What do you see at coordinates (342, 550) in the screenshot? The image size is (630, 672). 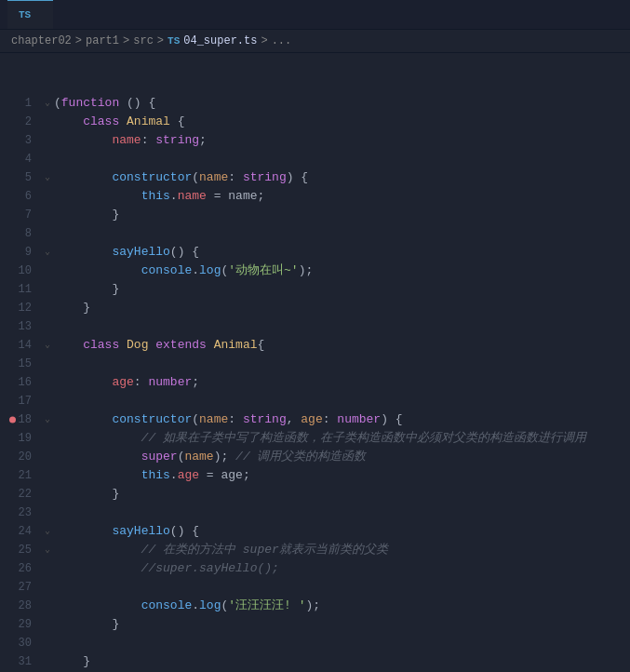 I see `code-line: // 在类的方法中 super就表示当前类的父类` at bounding box center [342, 550].